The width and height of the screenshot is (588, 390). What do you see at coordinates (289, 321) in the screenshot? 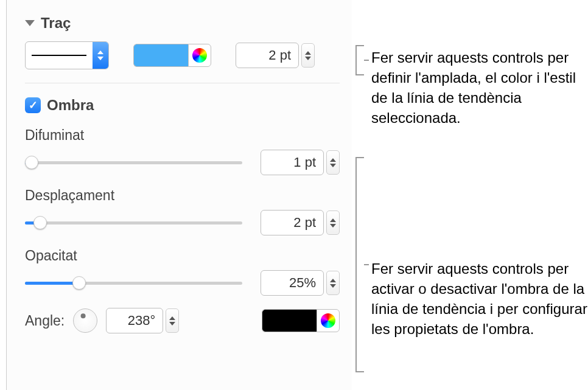
I see `shadow-color-swatch` at bounding box center [289, 321].